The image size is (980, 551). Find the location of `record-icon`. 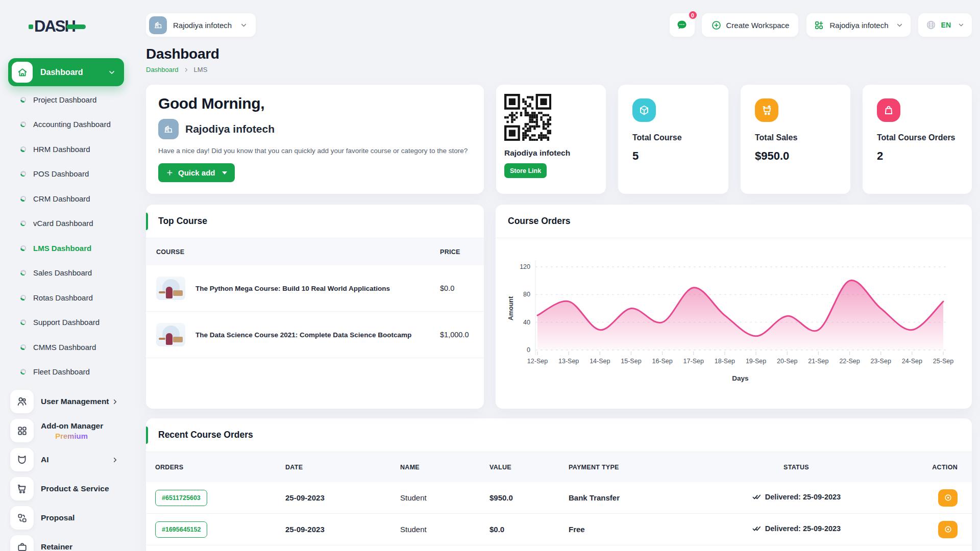

record-icon is located at coordinates (948, 498).